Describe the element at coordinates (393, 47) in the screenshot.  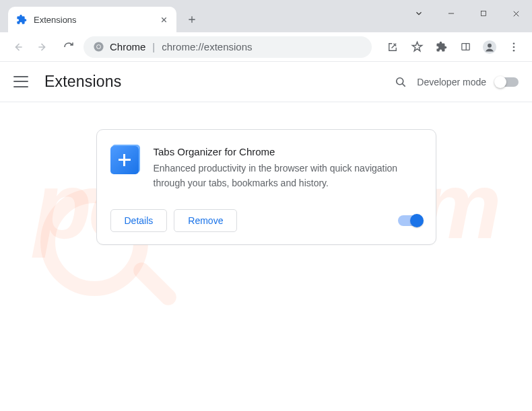
I see `share-button` at that location.